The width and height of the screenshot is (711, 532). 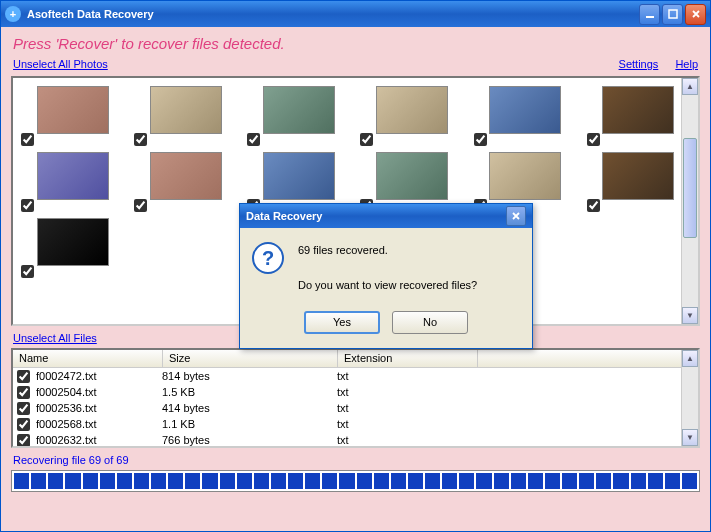 What do you see at coordinates (650, 14) in the screenshot?
I see `minimize-icon` at bounding box center [650, 14].